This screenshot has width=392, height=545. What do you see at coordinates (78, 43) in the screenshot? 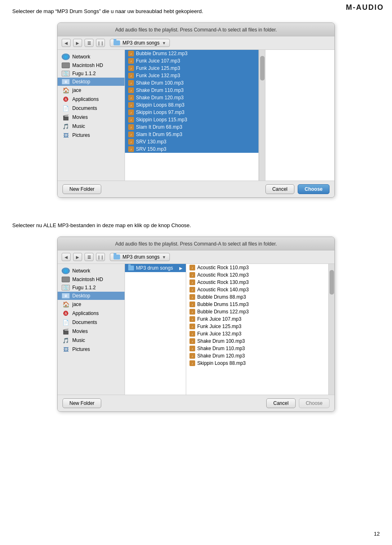
I see `forward-button: ▶` at bounding box center [78, 43].